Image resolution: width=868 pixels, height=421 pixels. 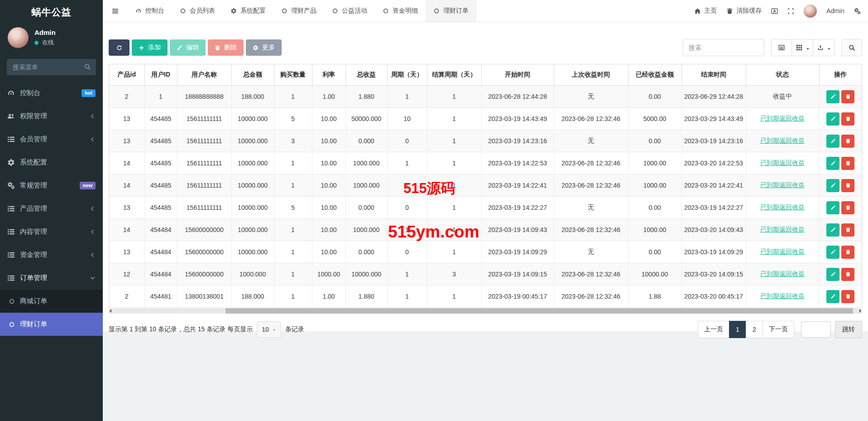 What do you see at coordinates (52, 208) in the screenshot?
I see `sidebar-item-产品管理: 产品管理` at bounding box center [52, 208].